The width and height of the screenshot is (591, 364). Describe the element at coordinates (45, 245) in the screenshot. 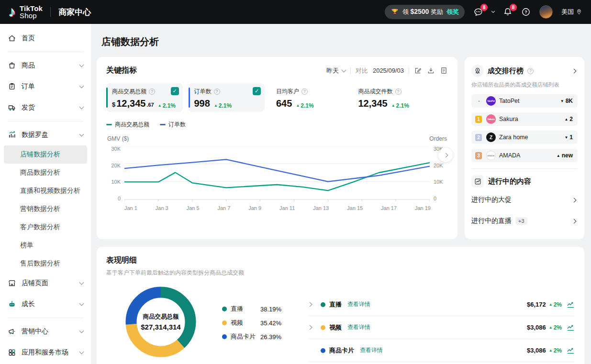

I see `sidebar-item-rankings: 榜单` at that location.